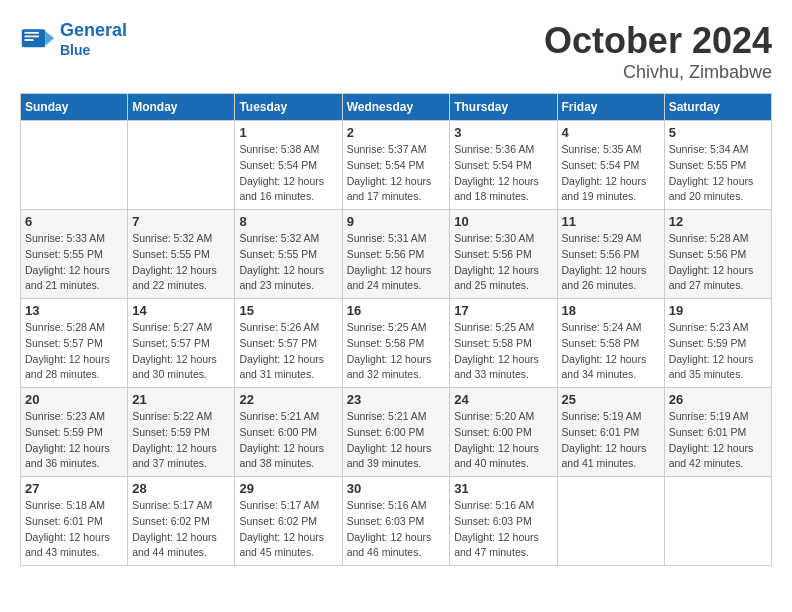 This screenshot has height=612, width=792. What do you see at coordinates (181, 488) in the screenshot?
I see `day-number: 28` at bounding box center [181, 488].